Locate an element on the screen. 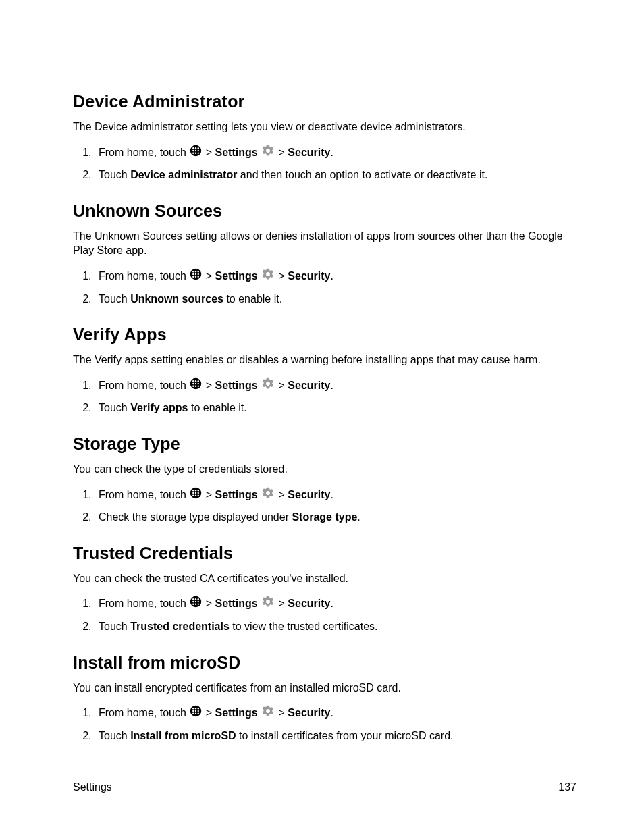  step2-bold: Unknown sources is located at coordinates (177, 298).